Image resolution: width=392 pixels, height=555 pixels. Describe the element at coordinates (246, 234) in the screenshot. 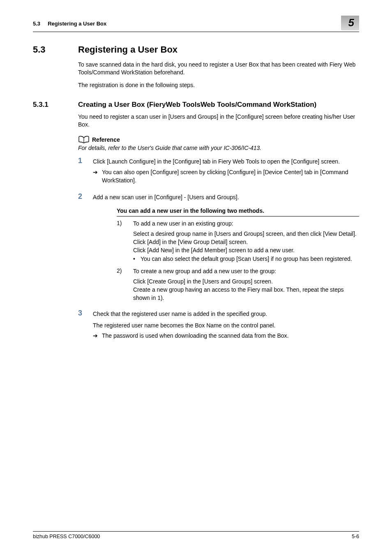

I see `method-body-line: Select a desired group name in [Users an…` at that location.